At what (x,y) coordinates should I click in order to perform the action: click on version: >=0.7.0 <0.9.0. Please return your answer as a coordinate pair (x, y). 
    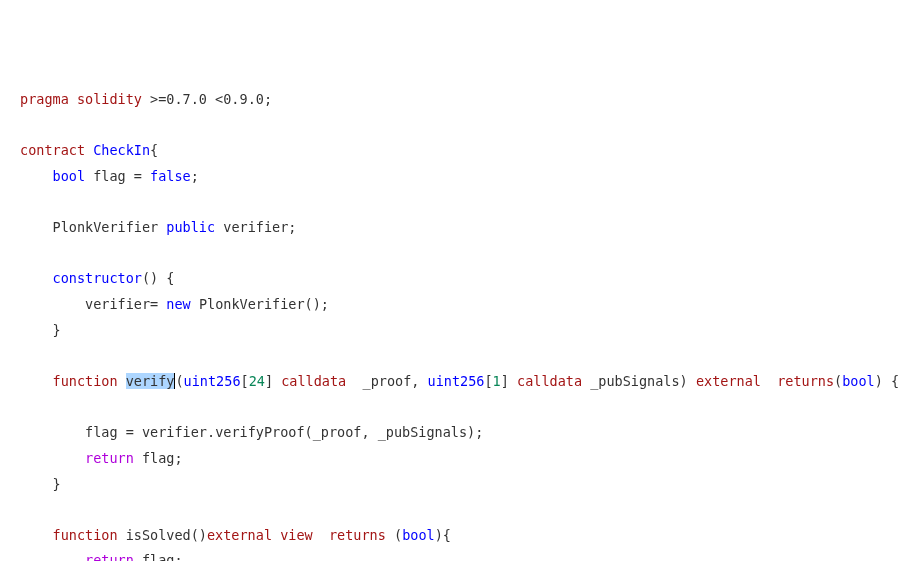
    Looking at the image, I should click on (207, 99).